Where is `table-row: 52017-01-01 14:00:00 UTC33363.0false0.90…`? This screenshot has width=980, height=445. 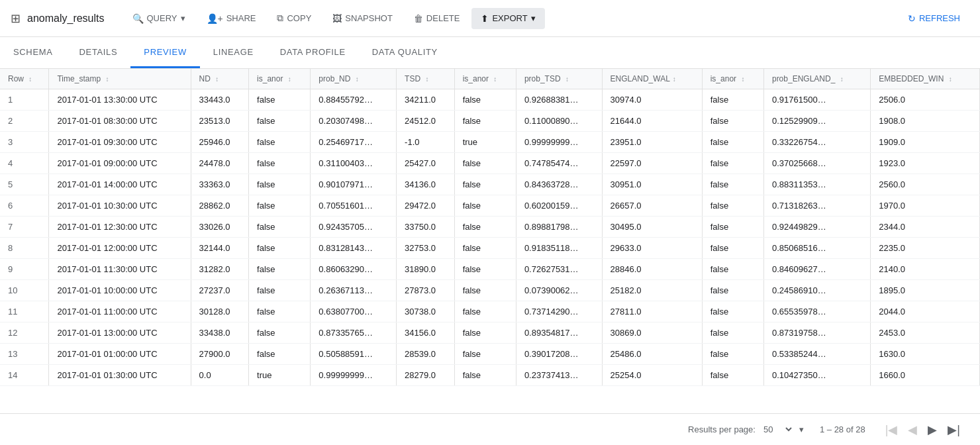 table-row: 52017-01-01 14:00:00 UTC33363.0false0.90… is located at coordinates (490, 185).